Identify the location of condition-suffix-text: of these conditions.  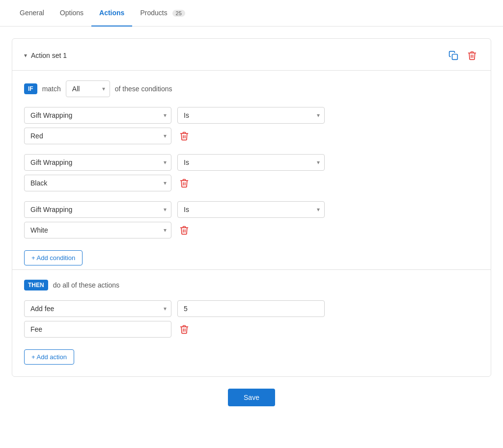
(143, 89).